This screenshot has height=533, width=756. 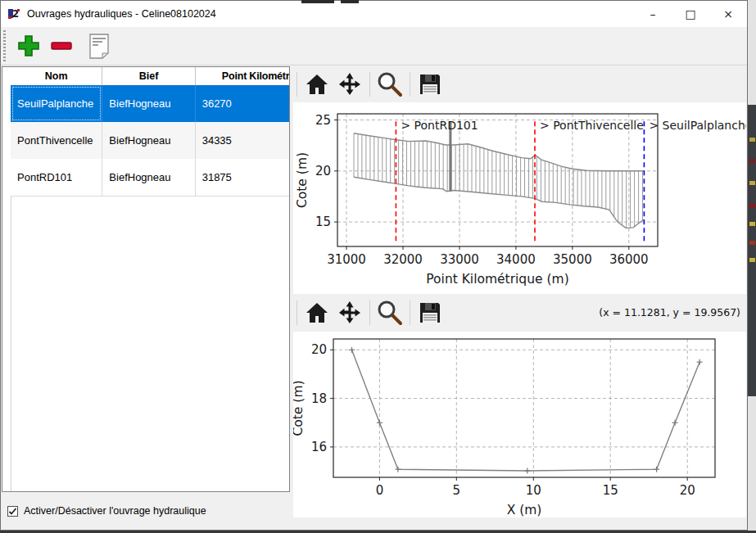 I want to click on cell-pk: 36270, so click(x=242, y=103).